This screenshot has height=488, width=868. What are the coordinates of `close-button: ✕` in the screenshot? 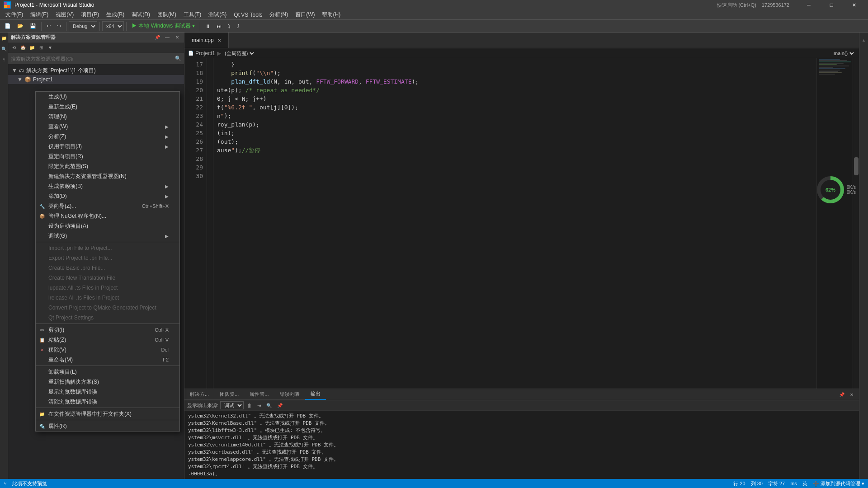 It's located at (854, 5).